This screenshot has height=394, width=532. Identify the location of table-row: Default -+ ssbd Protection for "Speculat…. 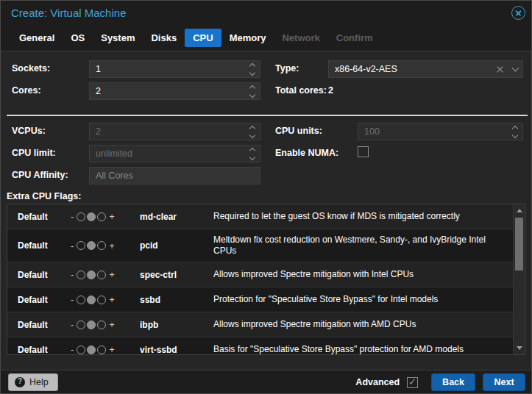
(260, 300).